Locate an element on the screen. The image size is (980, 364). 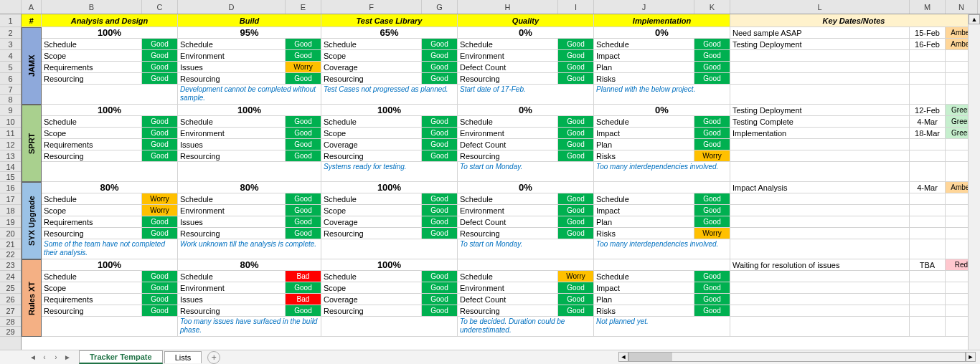
row-header-12: 12 is located at coordinates (10, 145).